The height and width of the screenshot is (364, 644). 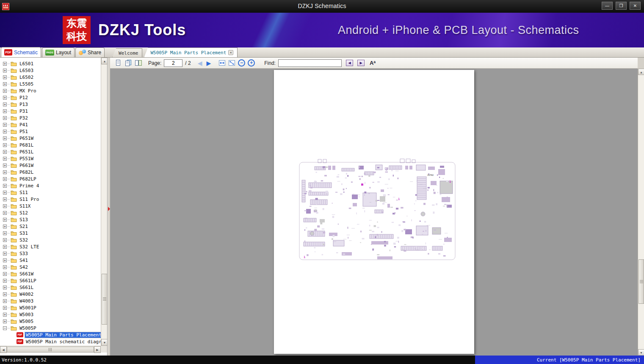 What do you see at coordinates (50, 206) in the screenshot?
I see `tree-item-s11x: +S11X` at bounding box center [50, 206].